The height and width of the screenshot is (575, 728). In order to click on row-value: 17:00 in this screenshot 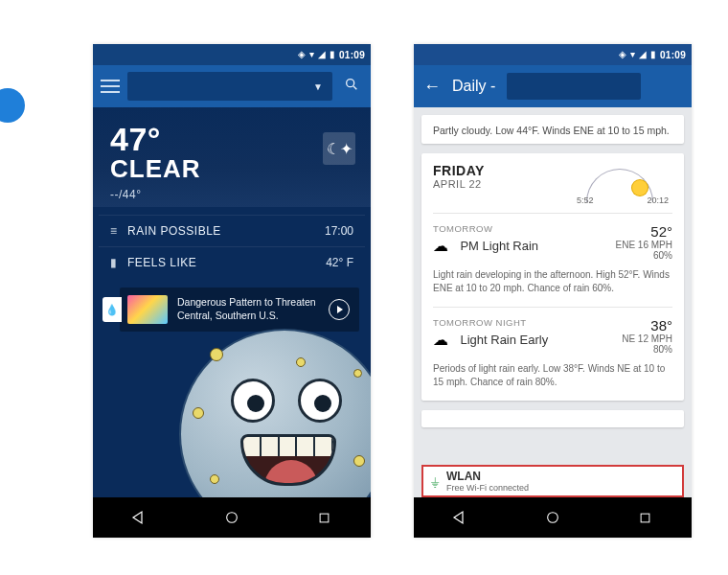, I will do `click(339, 231)`.